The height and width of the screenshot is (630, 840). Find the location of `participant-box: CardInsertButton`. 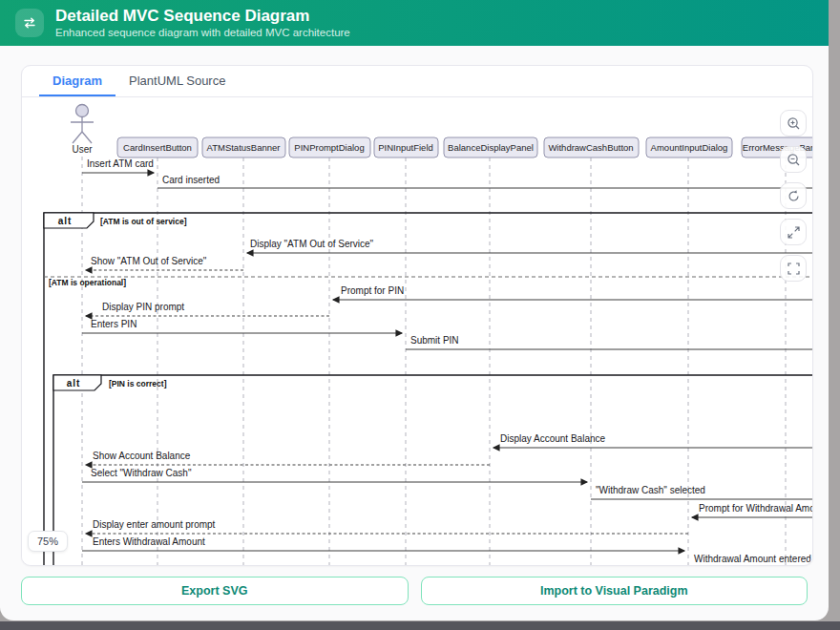

participant-box: CardInsertButton is located at coordinates (158, 147).